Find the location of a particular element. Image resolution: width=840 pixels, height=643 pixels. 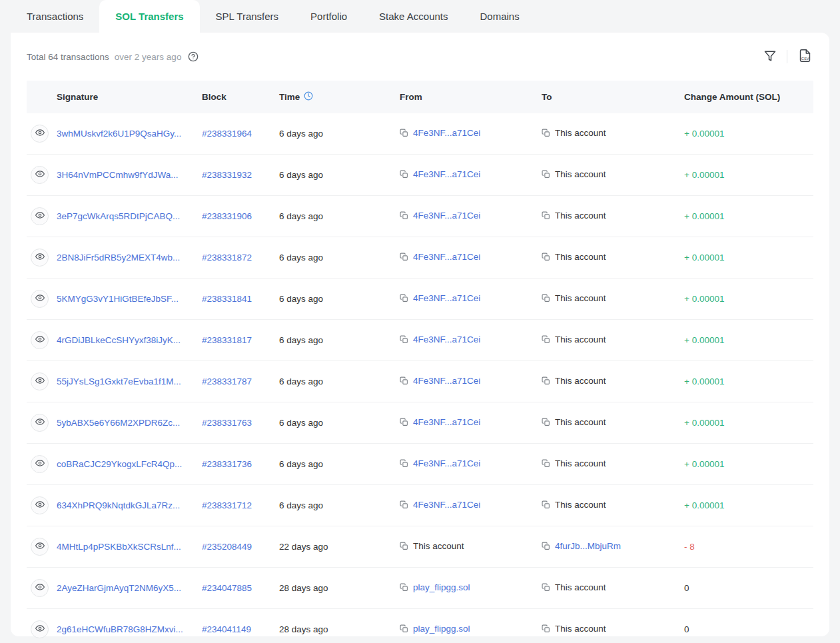

signature-link: 2g61eHCWfuBR78G8HZMxvi... is located at coordinates (120, 629).